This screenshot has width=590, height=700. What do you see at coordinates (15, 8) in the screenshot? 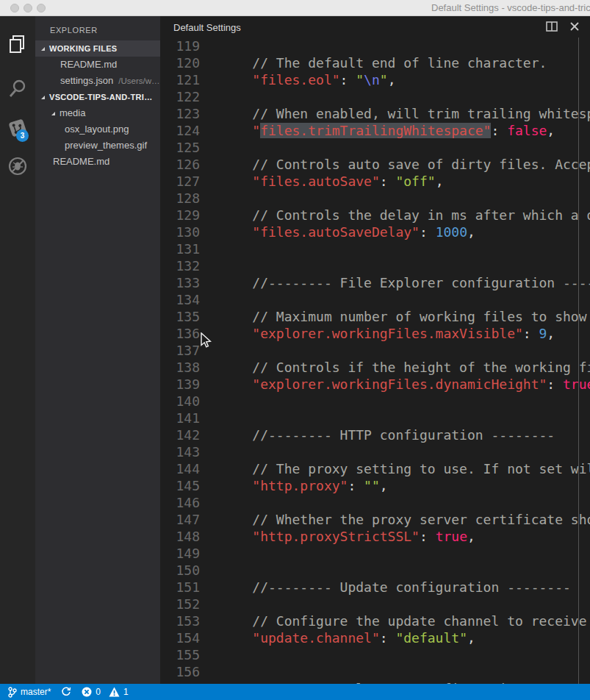
I see `traffic-light-close-button` at bounding box center [15, 8].